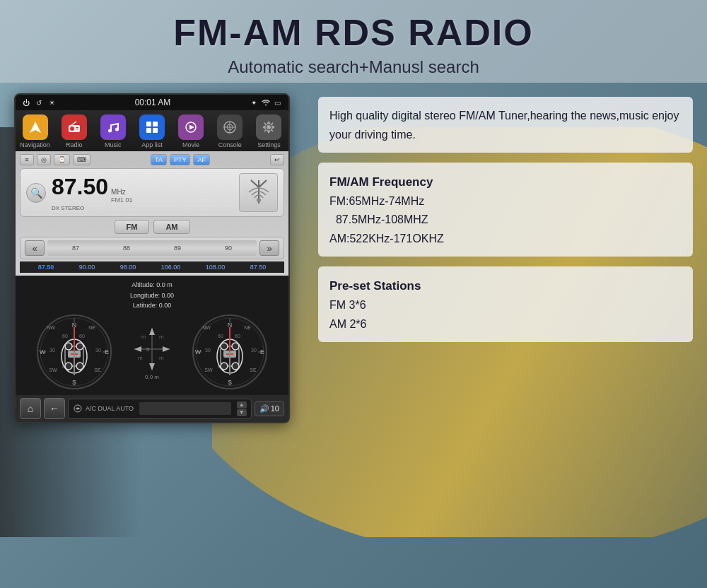 This screenshot has width=707, height=588. Describe the element at coordinates (152, 377) in the screenshot. I see `center-speed: 0.0 m` at that location.